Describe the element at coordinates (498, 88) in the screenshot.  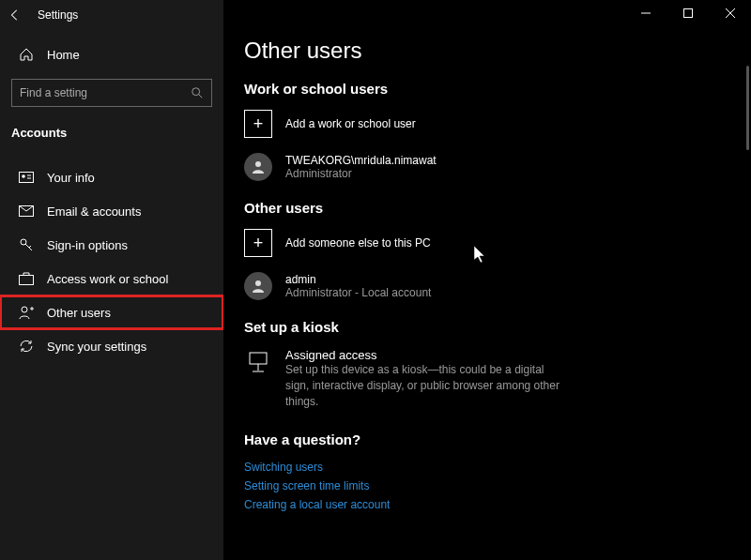
I see `section-work-title: Work or school users` at that location.